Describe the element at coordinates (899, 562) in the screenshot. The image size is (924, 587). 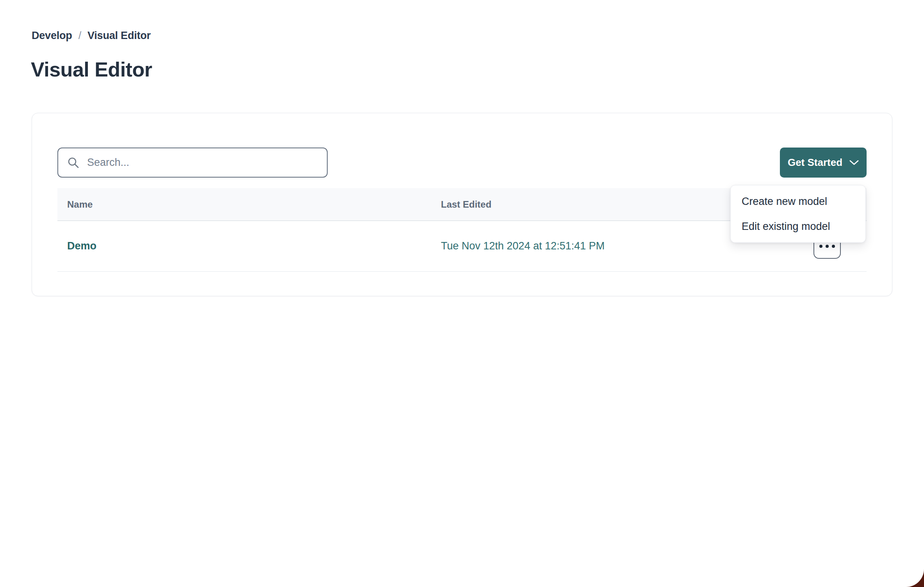
I see `page-corner-mask` at that location.